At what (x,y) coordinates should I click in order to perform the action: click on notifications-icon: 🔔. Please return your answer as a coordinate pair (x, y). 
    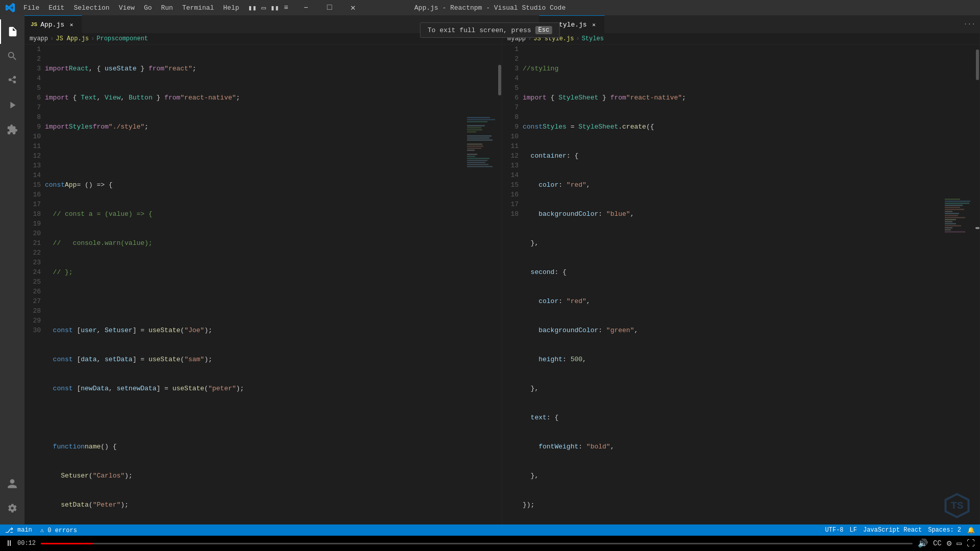
    Looking at the image, I should click on (971, 531).